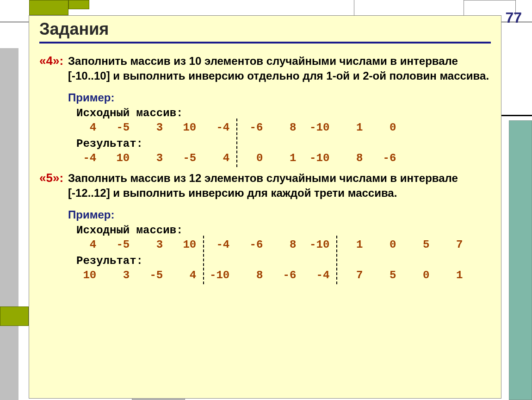 The width and height of the screenshot is (532, 400). What do you see at coordinates (265, 29) in the screenshot?
I see `slide-title: Задания` at bounding box center [265, 29].